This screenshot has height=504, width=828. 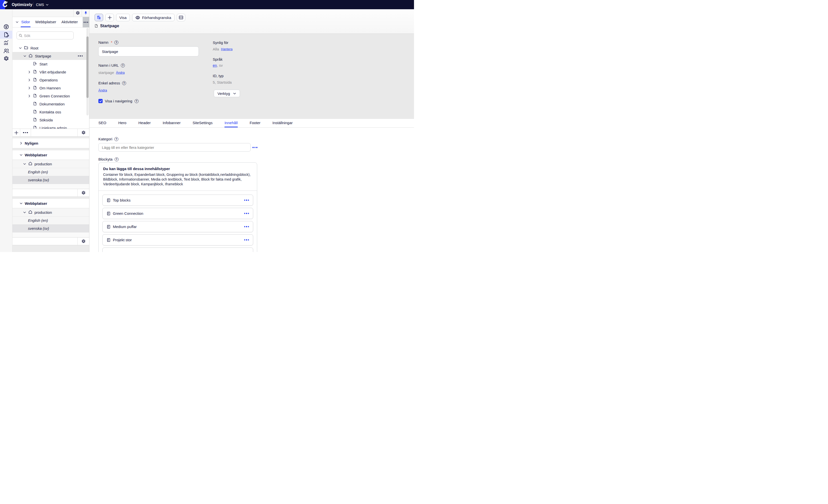 I want to click on row-label: production, so click(x=43, y=212).